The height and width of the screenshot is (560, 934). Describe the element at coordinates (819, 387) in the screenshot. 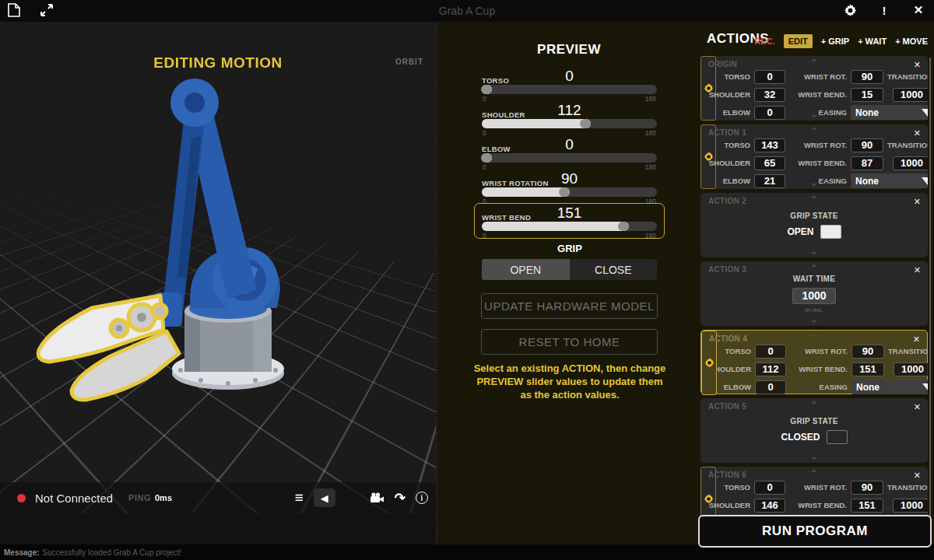

I see `easing-label: EASING` at that location.